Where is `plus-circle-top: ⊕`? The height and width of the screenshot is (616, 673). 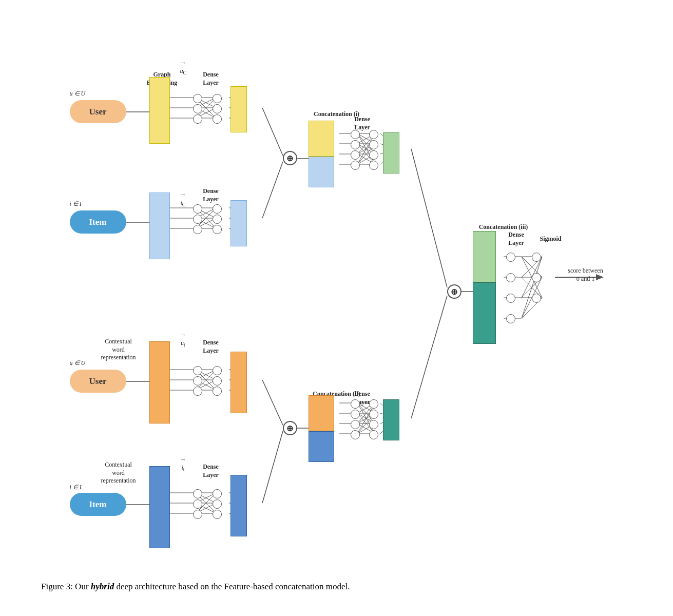
plus-circle-top: ⊕ is located at coordinates (290, 158).